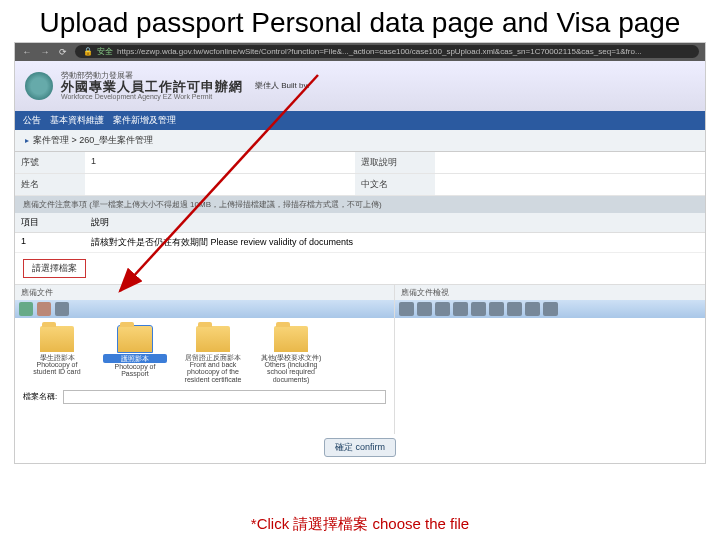 This screenshot has height=540, width=720. Describe the element at coordinates (63, 52) in the screenshot. I see `reload-icon: ⟳` at that location.